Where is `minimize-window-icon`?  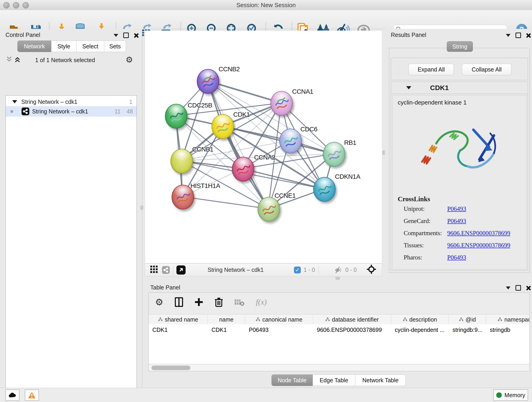
minimize-window-icon is located at coordinates (16, 5).